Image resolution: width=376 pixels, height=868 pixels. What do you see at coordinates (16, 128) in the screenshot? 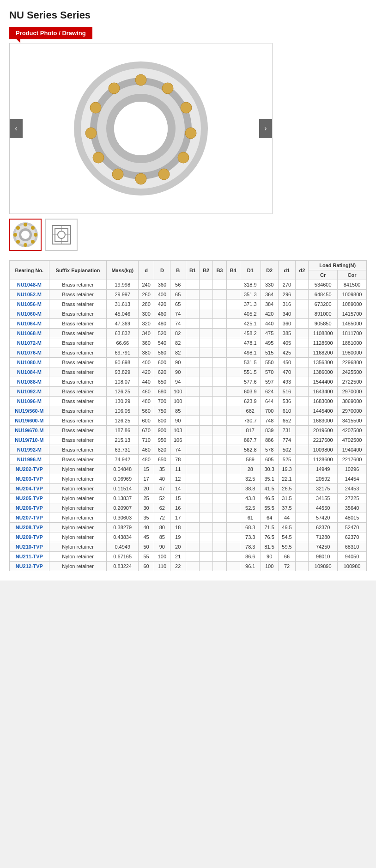
I see `prev-image-button: ‹` at bounding box center [16, 128].